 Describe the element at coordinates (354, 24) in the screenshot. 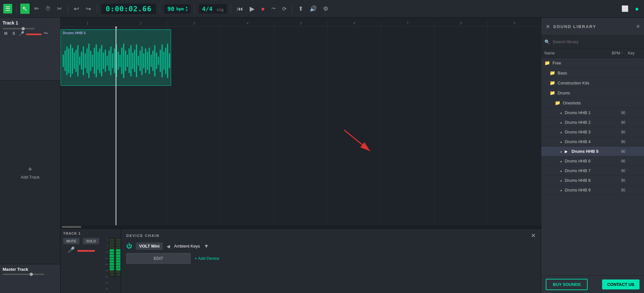

I see `ruler-mark-6: 6` at that location.